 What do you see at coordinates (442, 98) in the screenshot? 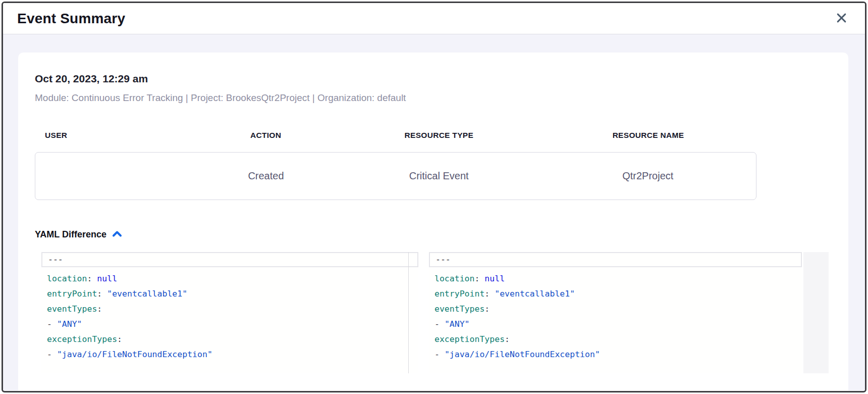
I see `event-meta: Module: Continuous Error Tracking | Proj…` at bounding box center [442, 98].